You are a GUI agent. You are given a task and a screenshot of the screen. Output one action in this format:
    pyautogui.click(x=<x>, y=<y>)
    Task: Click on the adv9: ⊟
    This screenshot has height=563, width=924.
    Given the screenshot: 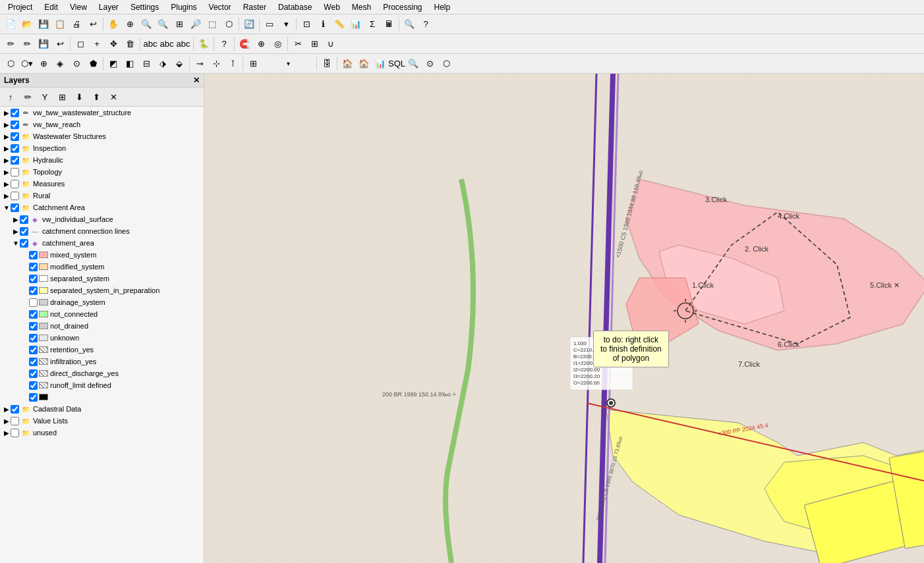 What is the action you would take?
    pyautogui.click(x=146, y=64)
    